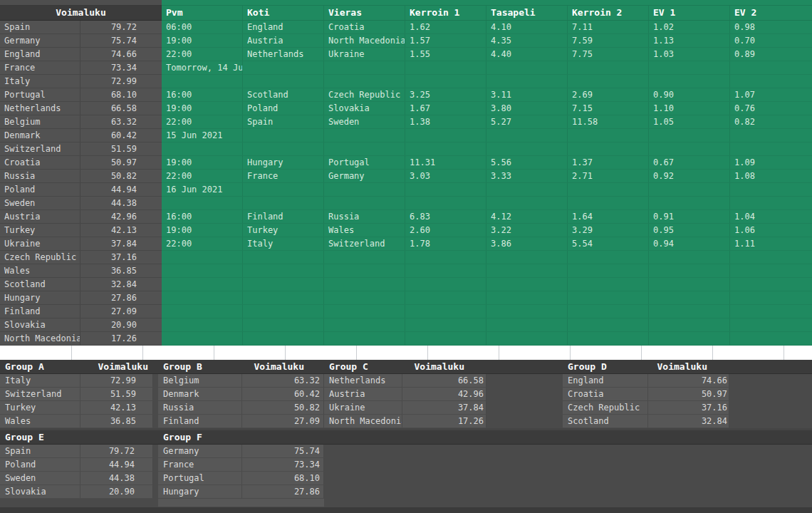 The width and height of the screenshot is (812, 513). I want to click on team-name-cell: Poland, so click(40, 190).